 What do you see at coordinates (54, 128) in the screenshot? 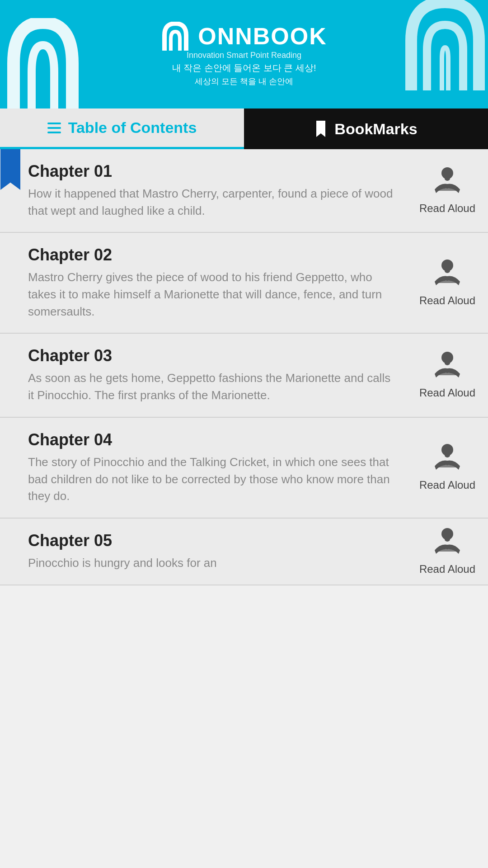
I see `hamburger-icon` at bounding box center [54, 128].